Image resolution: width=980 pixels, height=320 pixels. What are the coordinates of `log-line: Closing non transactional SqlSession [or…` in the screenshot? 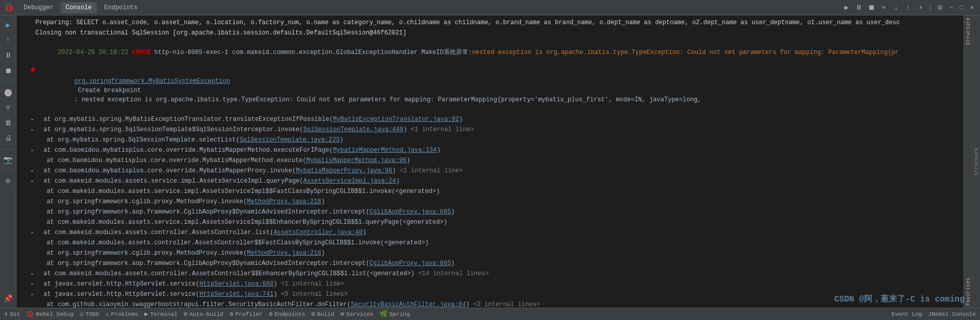 It's located at (490, 33).